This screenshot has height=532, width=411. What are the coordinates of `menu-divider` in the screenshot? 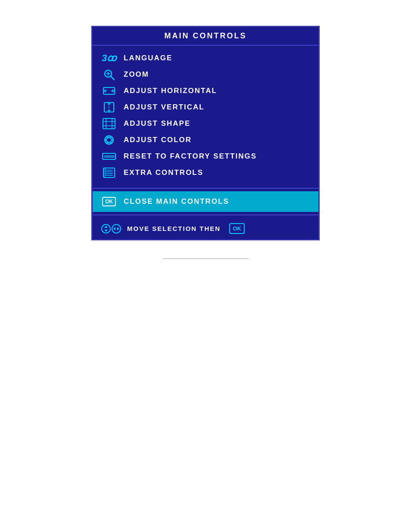 It's located at (206, 188).